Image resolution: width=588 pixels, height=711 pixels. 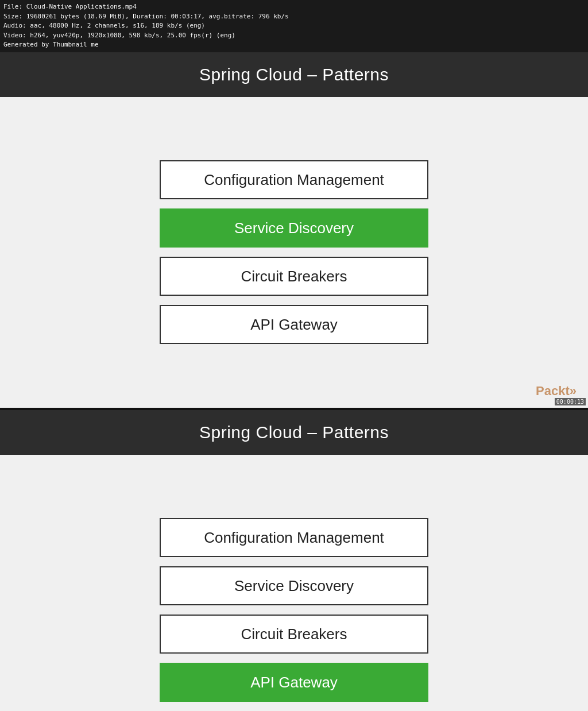 I want to click on file-info-line5: Generated by Thumbnail me, so click(x=294, y=45).